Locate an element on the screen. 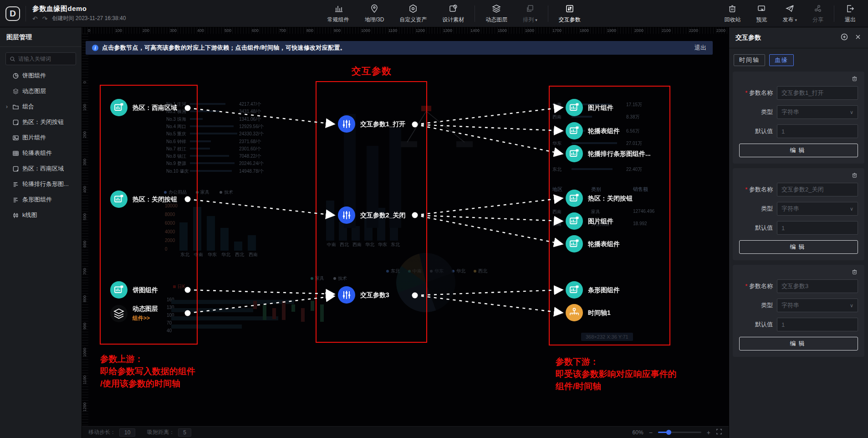 The image size is (868, 438). node-label-wrap: 动态图层组件>> is located at coordinates (145, 314).